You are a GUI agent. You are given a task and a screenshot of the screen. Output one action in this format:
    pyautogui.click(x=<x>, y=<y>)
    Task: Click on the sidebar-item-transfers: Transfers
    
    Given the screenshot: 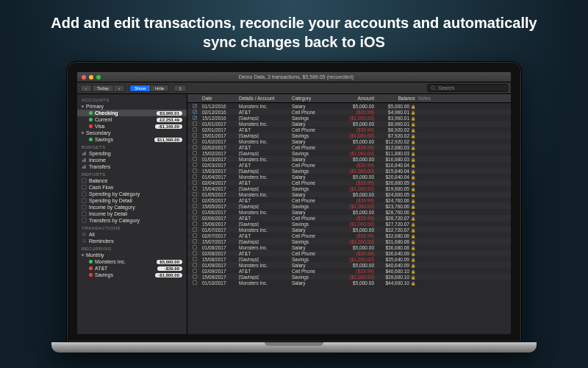 What is the action you would take?
    pyautogui.click(x=132, y=166)
    